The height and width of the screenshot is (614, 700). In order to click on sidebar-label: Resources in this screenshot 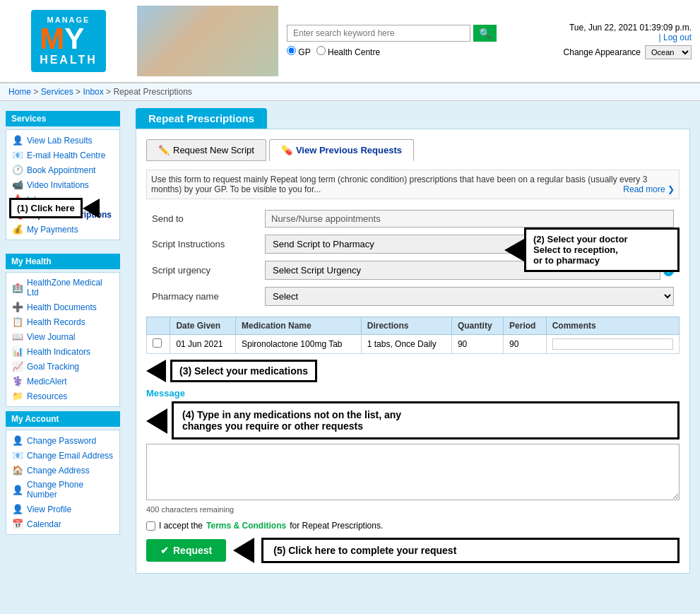, I will do `click(47, 396)`.